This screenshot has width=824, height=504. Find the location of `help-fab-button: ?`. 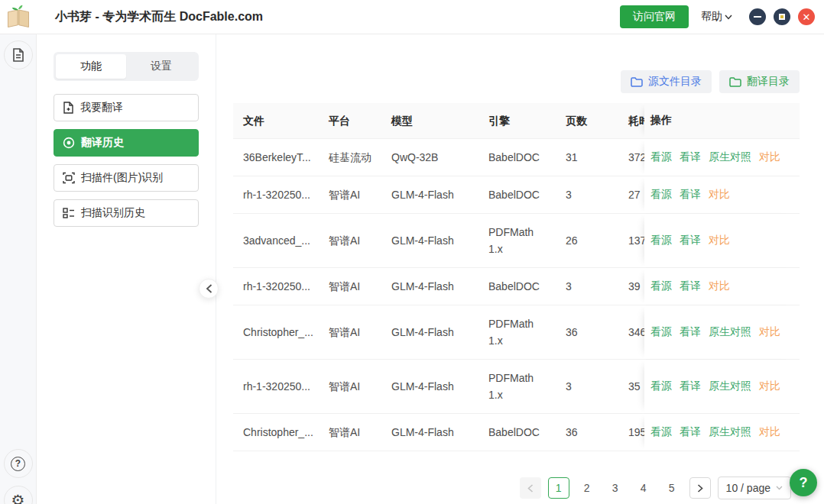

help-fab-button: ? is located at coordinates (803, 483).